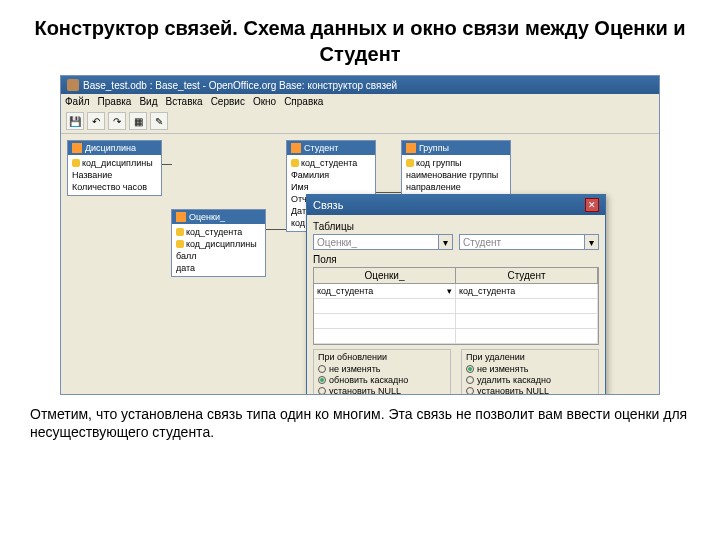  What do you see at coordinates (115, 102) in the screenshot?
I see `menu-edit: Правка` at bounding box center [115, 102].